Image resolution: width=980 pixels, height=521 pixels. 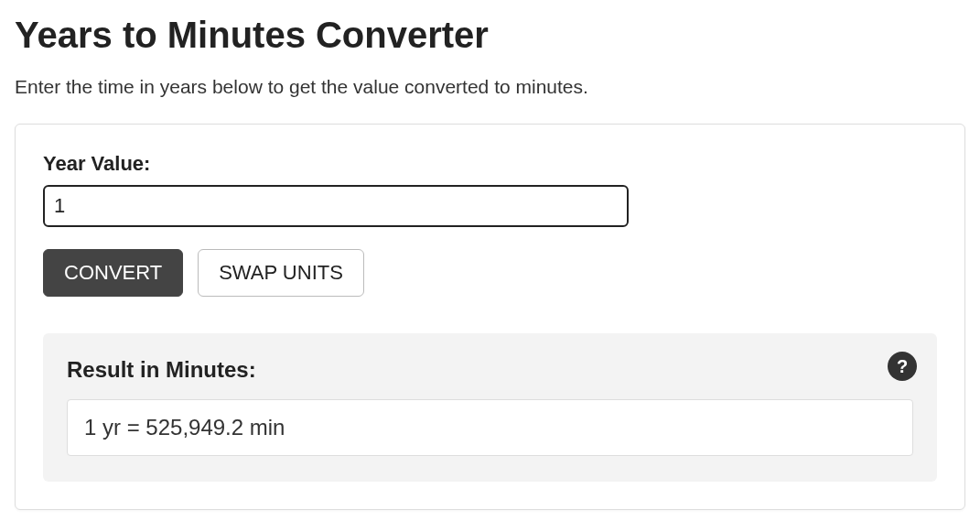 What do you see at coordinates (490, 164) in the screenshot?
I see `input-label: Year Value:` at bounding box center [490, 164].